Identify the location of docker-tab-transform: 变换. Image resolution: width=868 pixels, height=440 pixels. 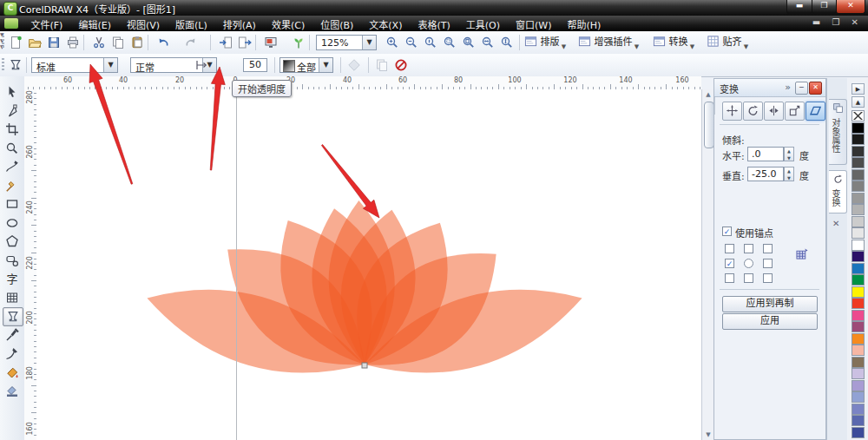
(838, 192).